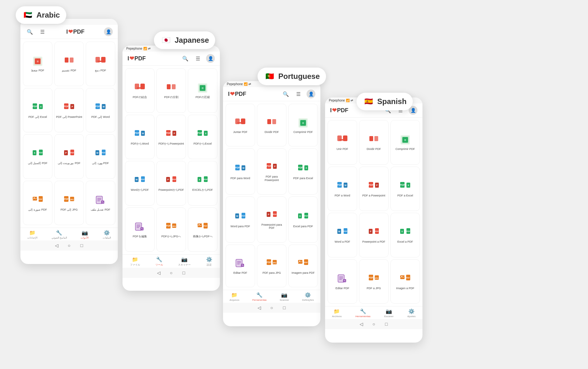 This screenshot has width=588, height=369. Describe the element at coordinates (38, 64) in the screenshot. I see `tool-compress: ≡ ضغط PDF` at that location.